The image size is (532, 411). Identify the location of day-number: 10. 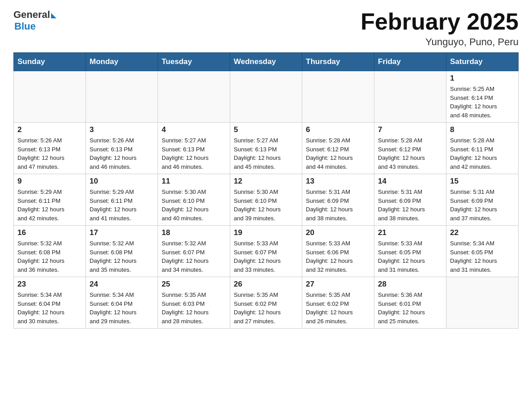
(122, 181).